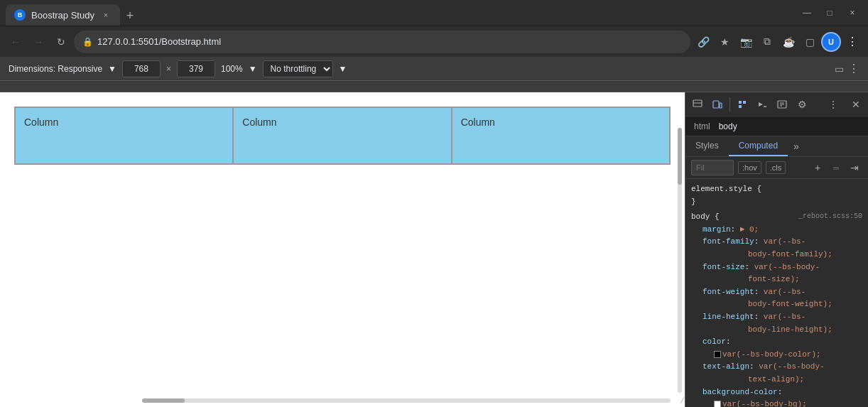 This screenshot has width=868, height=407. What do you see at coordinates (342, 136) in the screenshot?
I see `bootstrap-row: Column Column Column` at bounding box center [342, 136].